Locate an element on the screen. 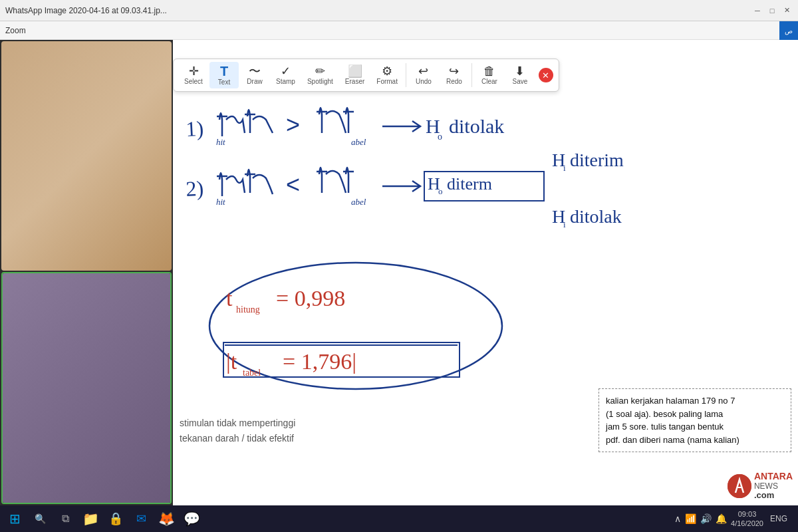 This screenshot has width=798, height=532. taskbar-system-tray: ∧ 📶 🔊 🔔 09:03 4/16/2020 ENG is located at coordinates (735, 519).